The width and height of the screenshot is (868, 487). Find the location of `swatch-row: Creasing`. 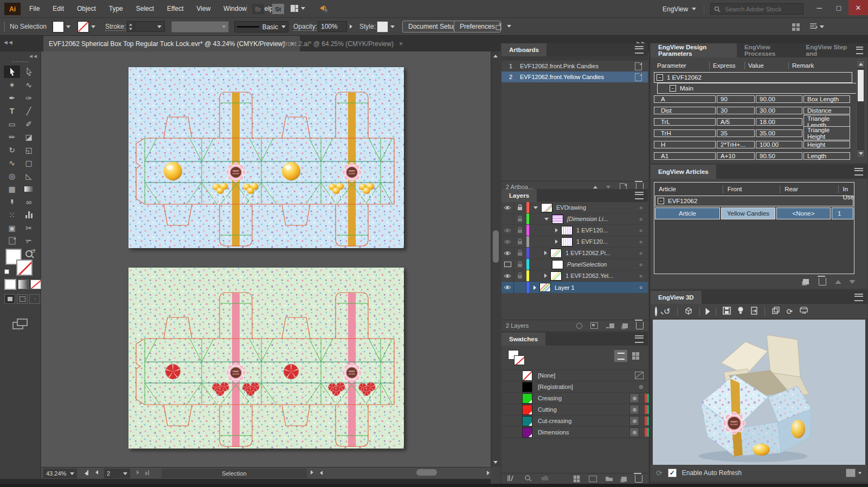

swatch-row: Creasing is located at coordinates (575, 398).